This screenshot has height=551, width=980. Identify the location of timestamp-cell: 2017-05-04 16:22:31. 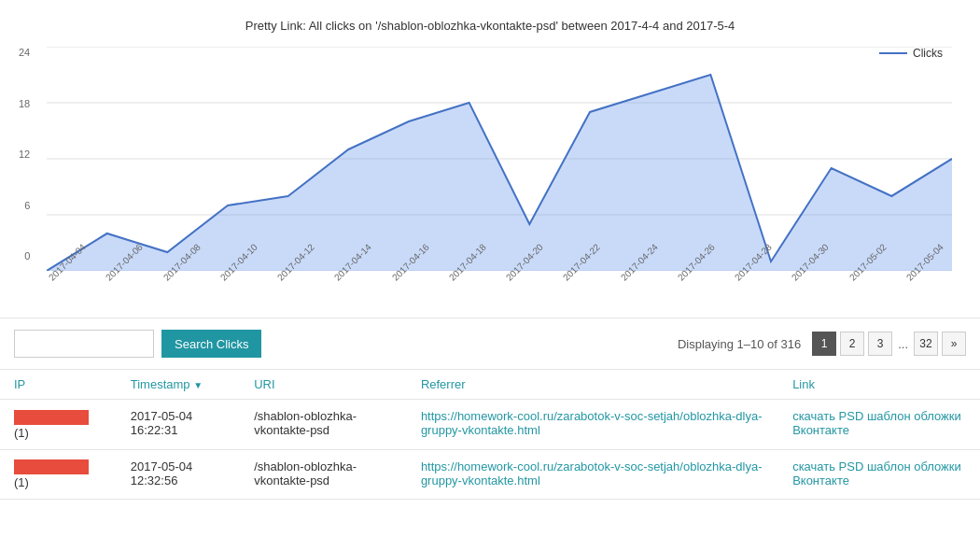
(178, 425).